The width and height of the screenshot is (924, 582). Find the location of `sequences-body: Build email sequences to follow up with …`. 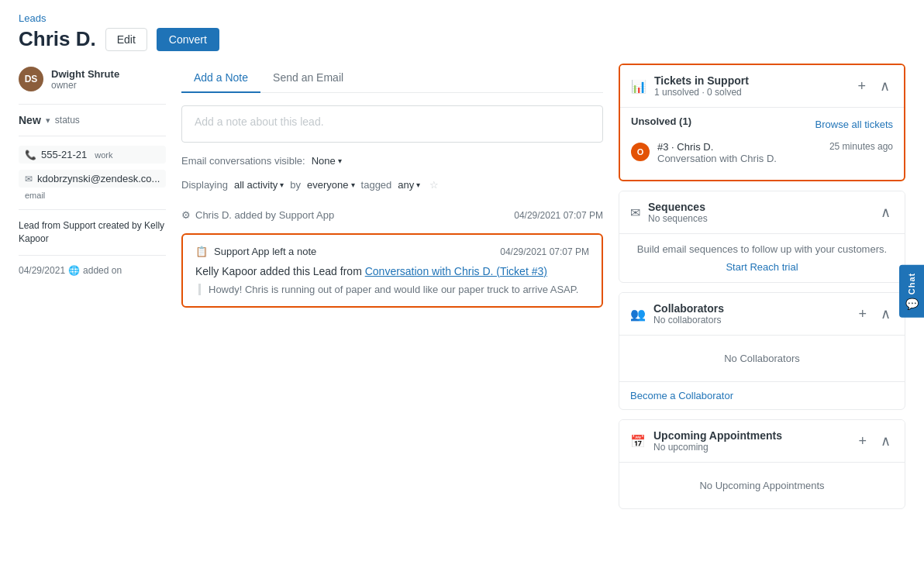

sequences-body: Build email sequences to follow up with … is located at coordinates (762, 257).